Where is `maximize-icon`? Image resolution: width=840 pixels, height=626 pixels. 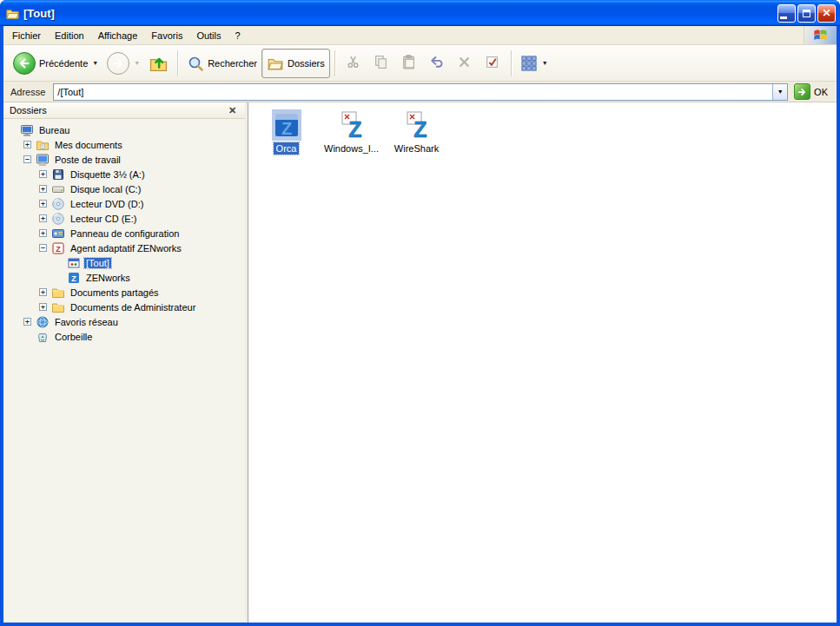
maximize-icon is located at coordinates (806, 14).